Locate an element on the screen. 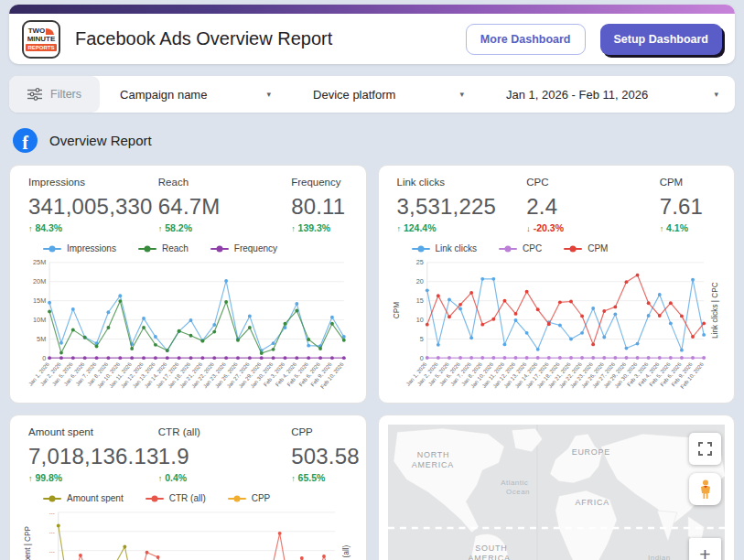 Image resolution: width=744 pixels, height=560 pixels. fullscreen-icon is located at coordinates (705, 448).